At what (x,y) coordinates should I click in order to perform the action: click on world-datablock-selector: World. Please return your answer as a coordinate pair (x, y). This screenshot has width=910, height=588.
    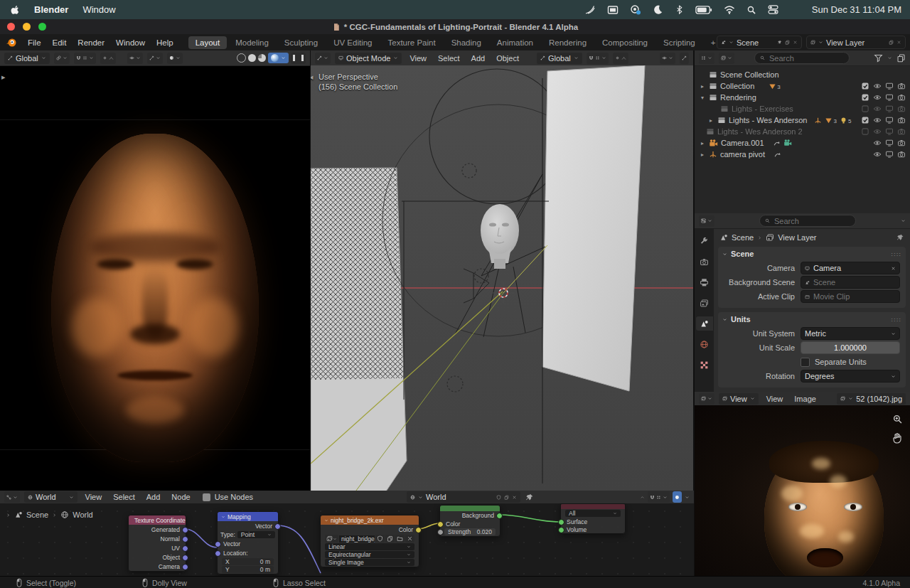
    Looking at the image, I should click on (464, 497).